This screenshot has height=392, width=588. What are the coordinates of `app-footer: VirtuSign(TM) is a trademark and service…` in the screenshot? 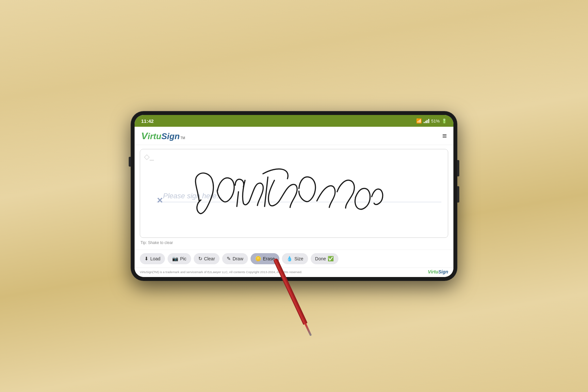 It's located at (294, 272).